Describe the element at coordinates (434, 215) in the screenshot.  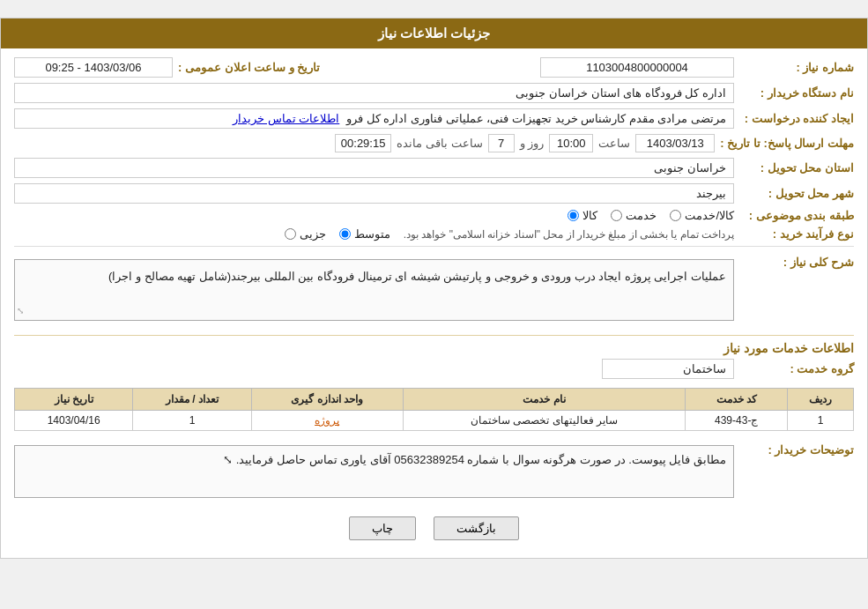
I see `category-row: طبقه بندی موضوعی : کالا/خدمت خدمت کالا` at that location.